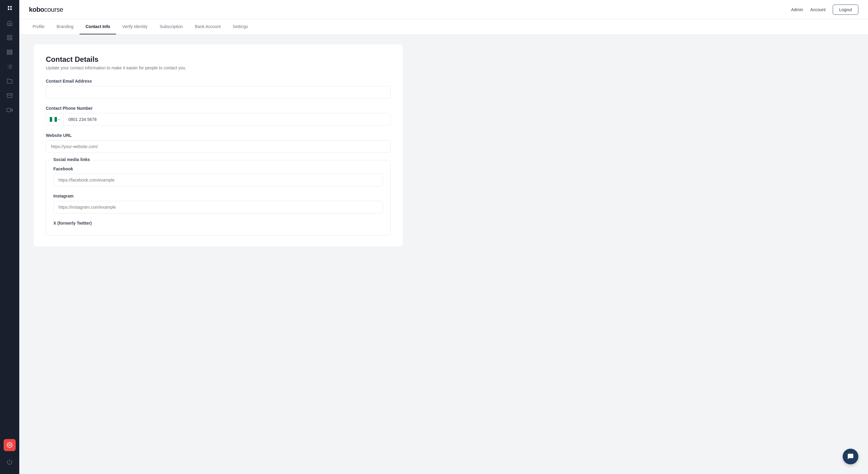 This screenshot has width=868, height=474. Describe the element at coordinates (818, 9) in the screenshot. I see `account-link: Account` at that location.